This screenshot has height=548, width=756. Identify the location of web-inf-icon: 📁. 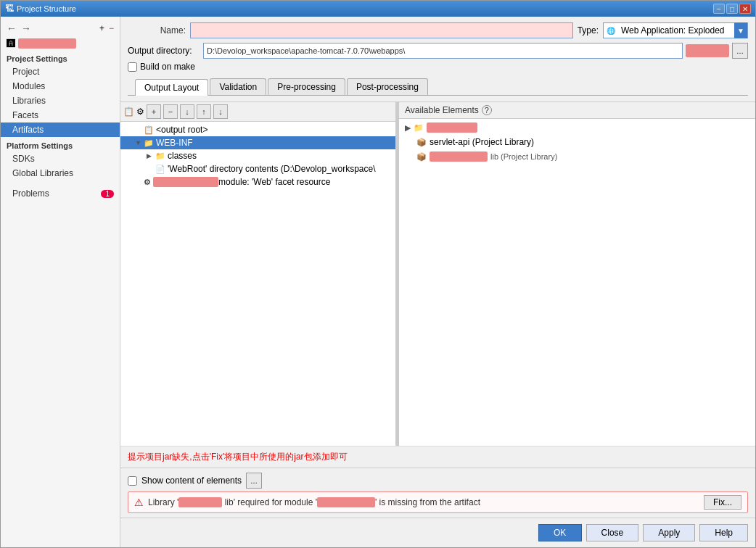
(149, 144).